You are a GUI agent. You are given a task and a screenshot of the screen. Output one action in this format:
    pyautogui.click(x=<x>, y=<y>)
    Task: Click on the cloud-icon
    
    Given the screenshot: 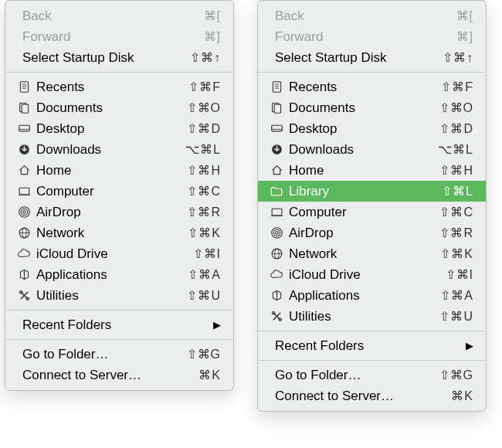 What is the action you would take?
    pyautogui.click(x=24, y=253)
    